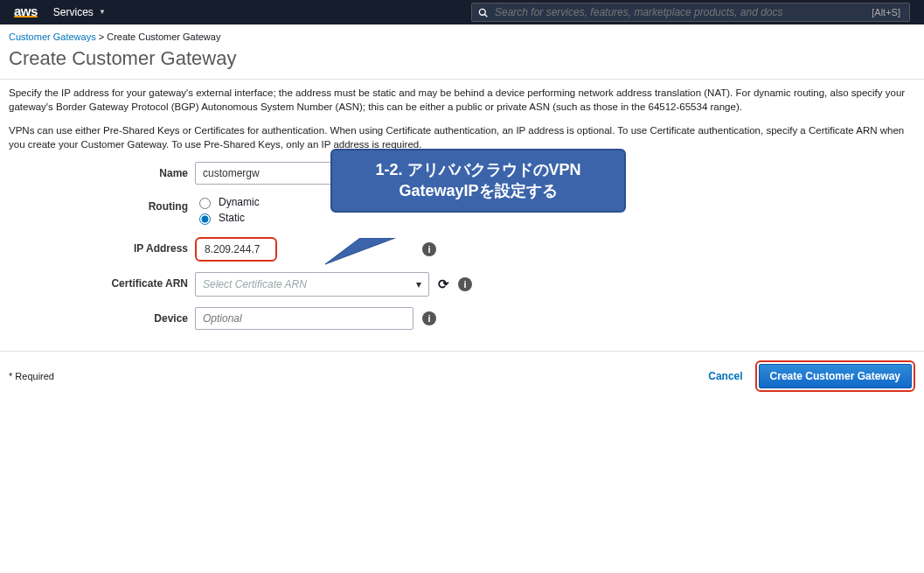 The image size is (924, 573). What do you see at coordinates (236, 249) in the screenshot?
I see `ip-address-input` at bounding box center [236, 249].